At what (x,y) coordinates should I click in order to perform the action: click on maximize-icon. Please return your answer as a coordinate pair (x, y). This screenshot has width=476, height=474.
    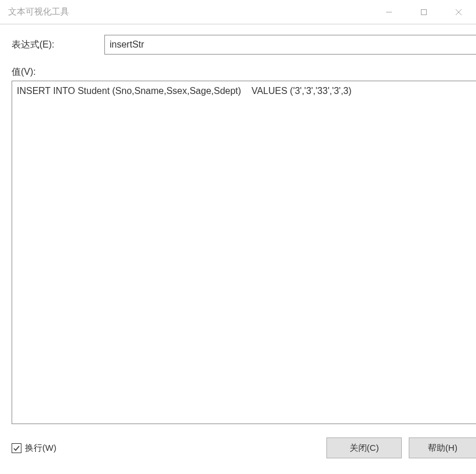
    Looking at the image, I should click on (424, 12).